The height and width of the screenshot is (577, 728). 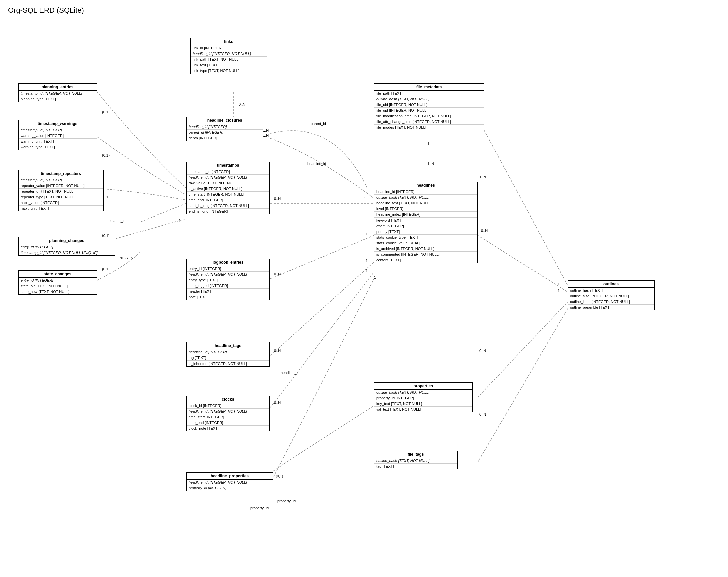 What do you see at coordinates (67, 253) in the screenshot?
I see `table-planning-changes-row: timestamp_id [INTEGER, NOT NULL UNIQUE]` at bounding box center [67, 253].